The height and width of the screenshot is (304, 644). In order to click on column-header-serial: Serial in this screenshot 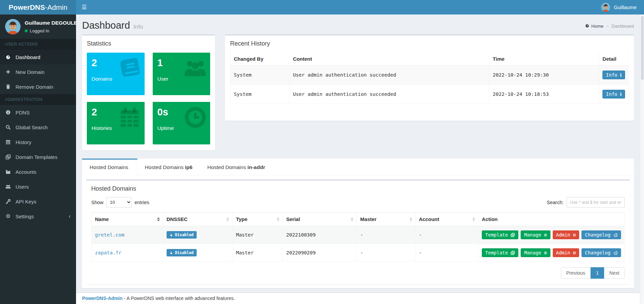, I will do `click(320, 219)`.